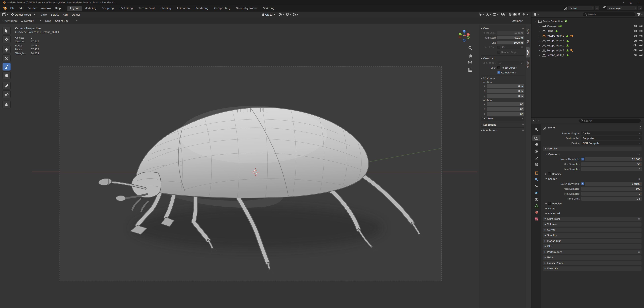 The image size is (644, 308). What do you see at coordinates (499, 47) in the screenshot?
I see `local-camera-checkbox` at bounding box center [499, 47].